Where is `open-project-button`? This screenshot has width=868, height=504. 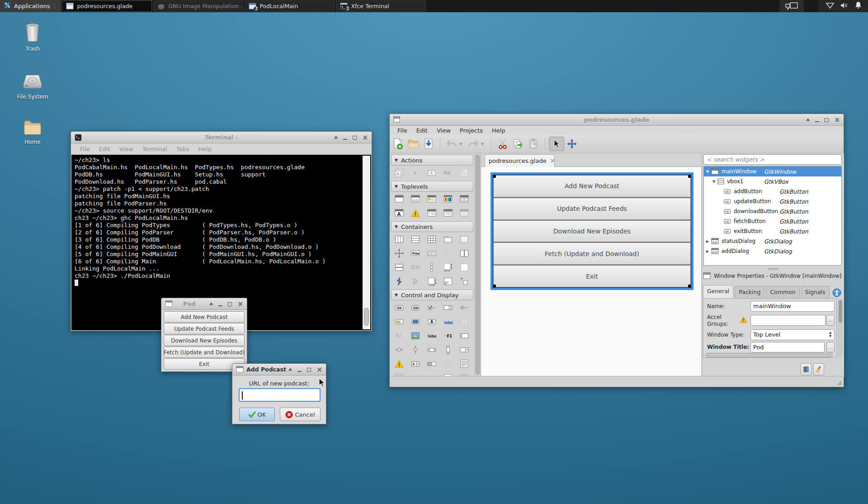 open-project-button is located at coordinates (413, 144).